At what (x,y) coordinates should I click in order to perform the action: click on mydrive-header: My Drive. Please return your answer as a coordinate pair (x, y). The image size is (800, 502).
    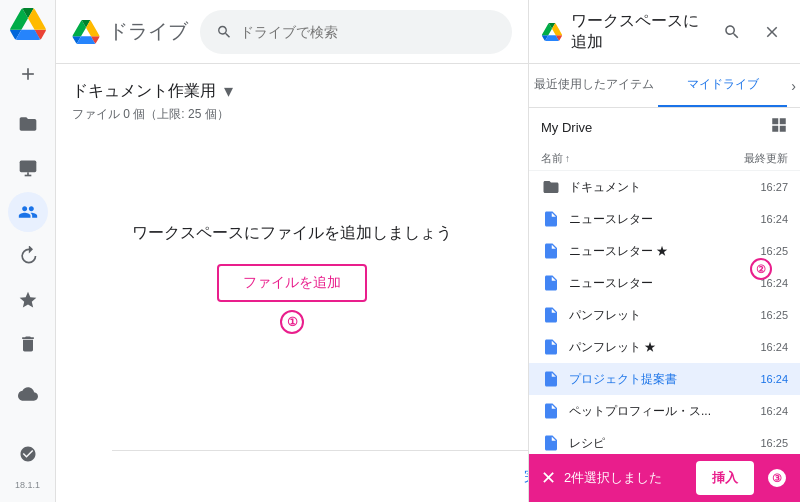
    Looking at the image, I should click on (664, 128).